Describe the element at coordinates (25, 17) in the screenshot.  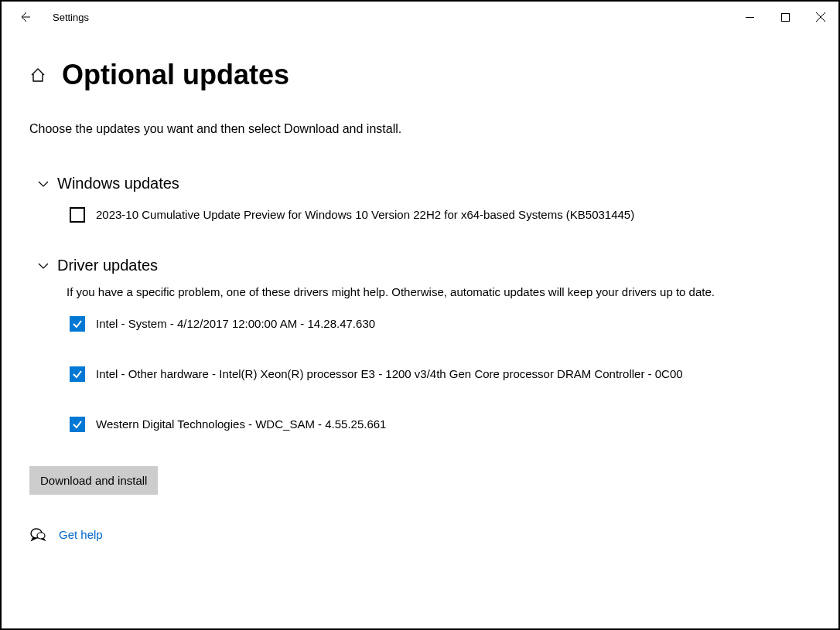
I see `back-button` at that location.